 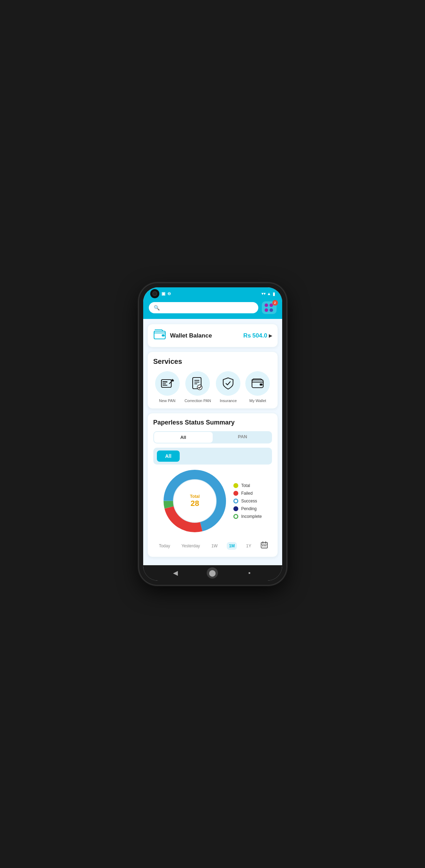 What do you see at coordinates (258, 401) in the screenshot?
I see `my-wallet-label: My Wallet` at bounding box center [258, 401].